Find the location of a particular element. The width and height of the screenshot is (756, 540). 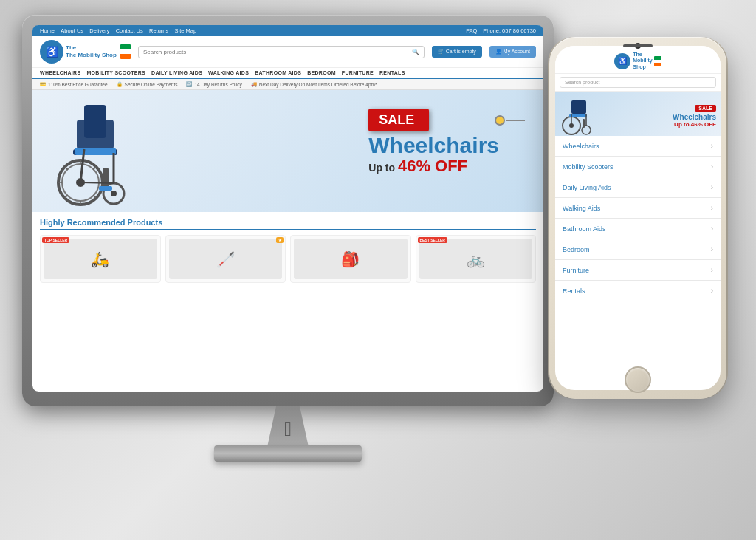

phone-menu: Wheelchairs › Mobility Scooters › Daily … is located at coordinates (638, 263).